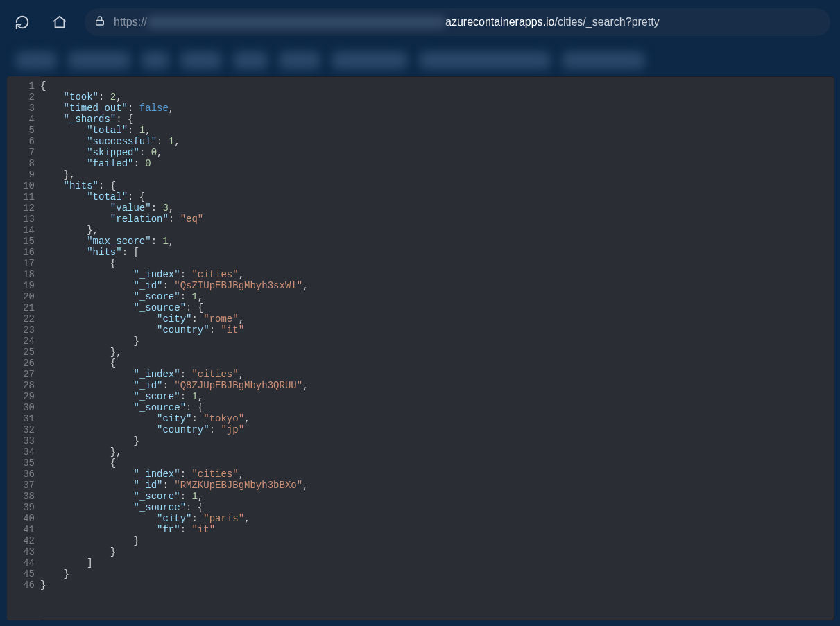 The height and width of the screenshot is (626, 840). I want to click on line-number: 20, so click(21, 297).